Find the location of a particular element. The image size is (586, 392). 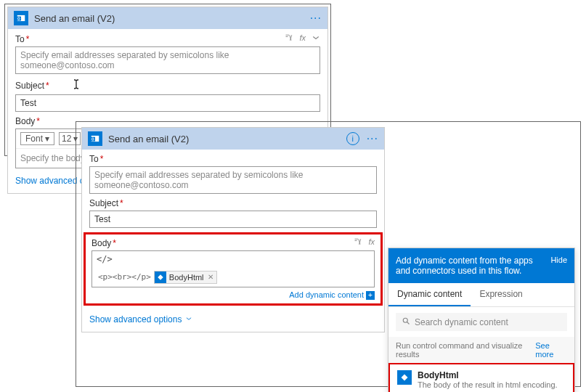

card1-header: Send an email (V2) ··· is located at coordinates (168, 18).